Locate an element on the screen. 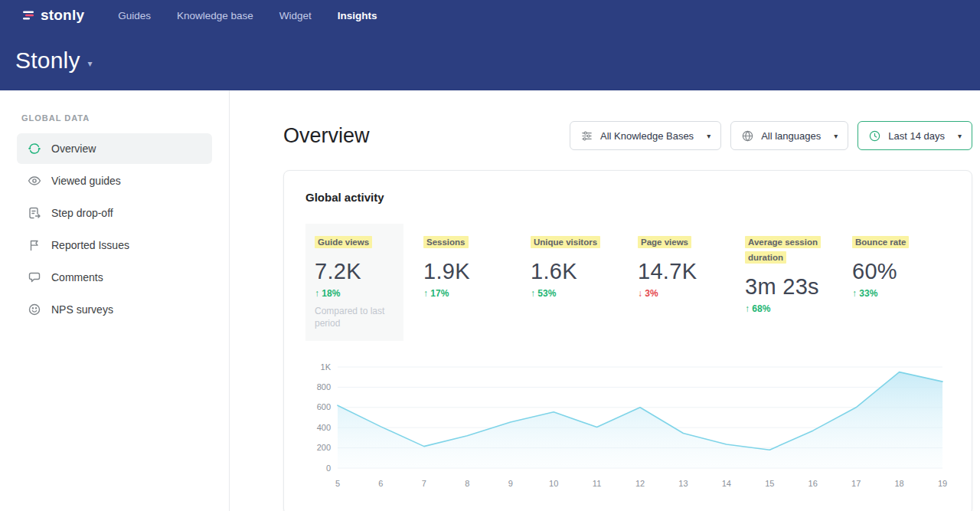  clock-icon is located at coordinates (874, 136).